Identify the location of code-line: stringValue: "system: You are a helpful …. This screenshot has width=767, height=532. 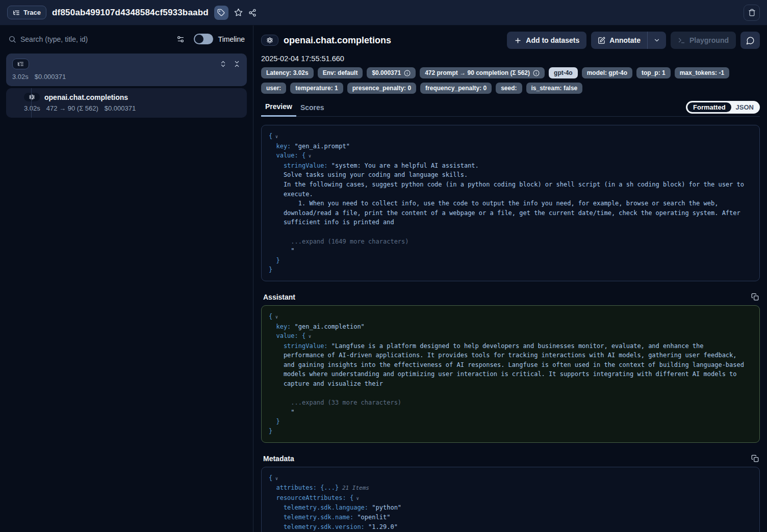
(510, 166).